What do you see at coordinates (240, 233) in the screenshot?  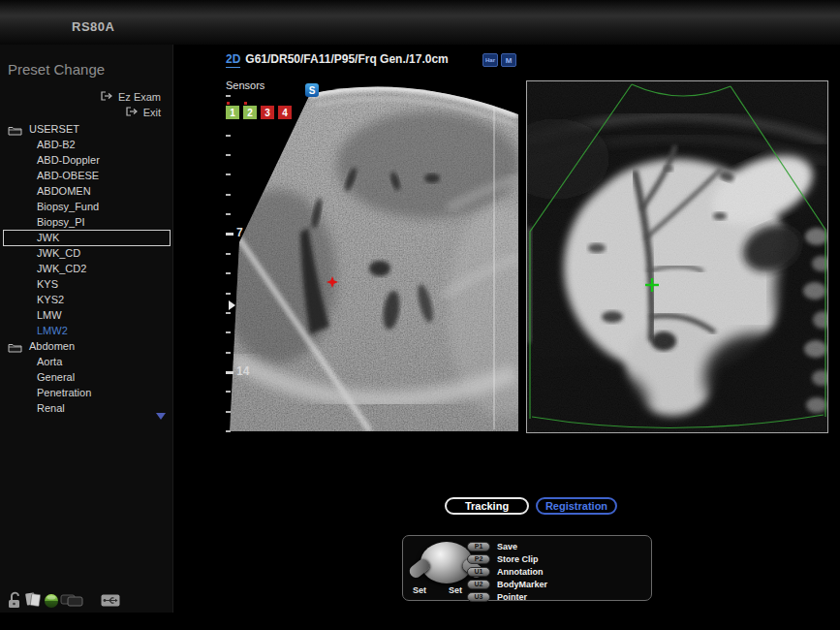 I see `ruler-depth-label: 7` at bounding box center [240, 233].